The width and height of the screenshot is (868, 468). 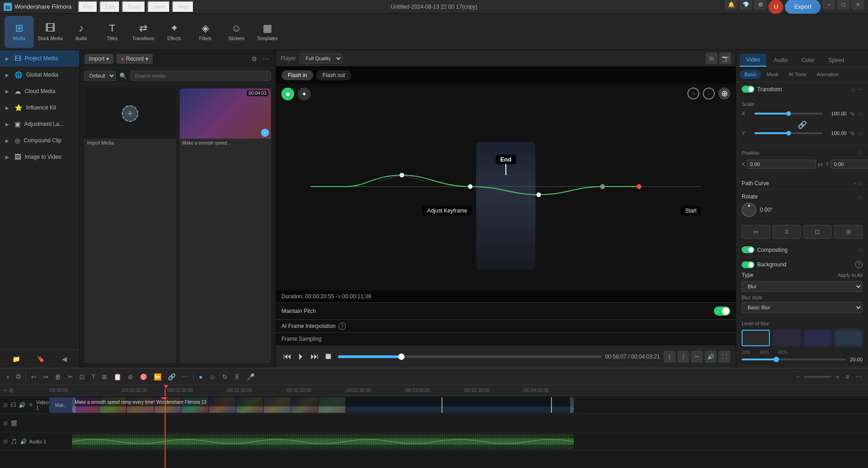 What do you see at coordinates (40, 75) in the screenshot?
I see `sidebar-item-global-media: ▶ 🌐 Global Media` at bounding box center [40, 75].